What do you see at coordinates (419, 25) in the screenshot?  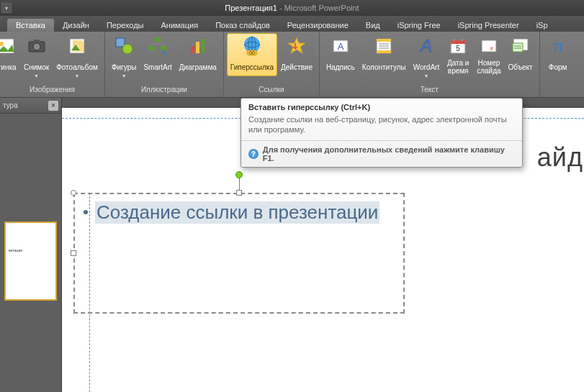 I see `tab-ispring-free: iSpring Free` at bounding box center [419, 25].